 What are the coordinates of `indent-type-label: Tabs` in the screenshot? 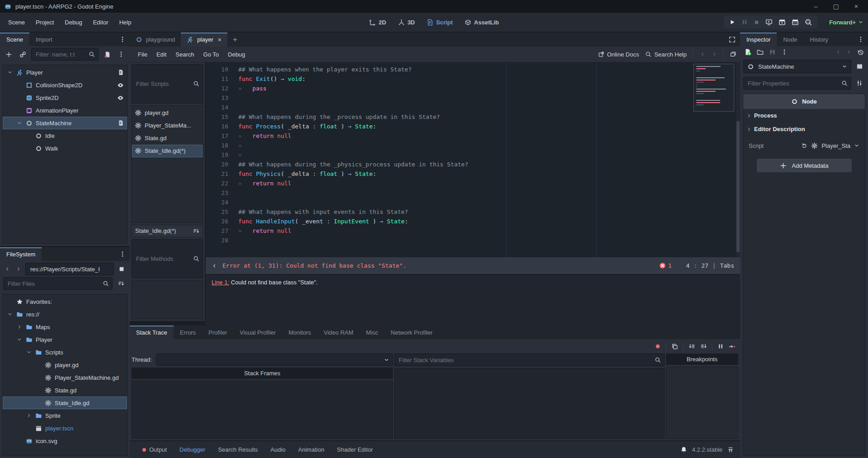 It's located at (727, 266).